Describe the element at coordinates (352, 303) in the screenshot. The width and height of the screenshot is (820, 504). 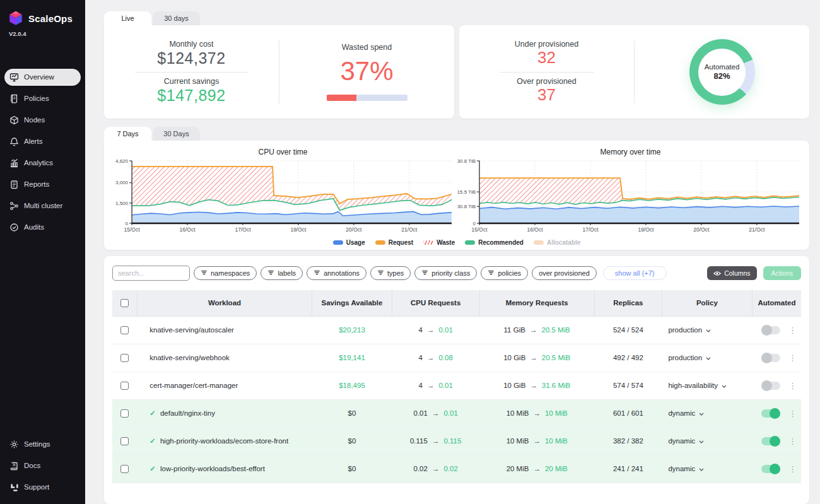
I see `column-header-savings-available: Savings Available` at that location.